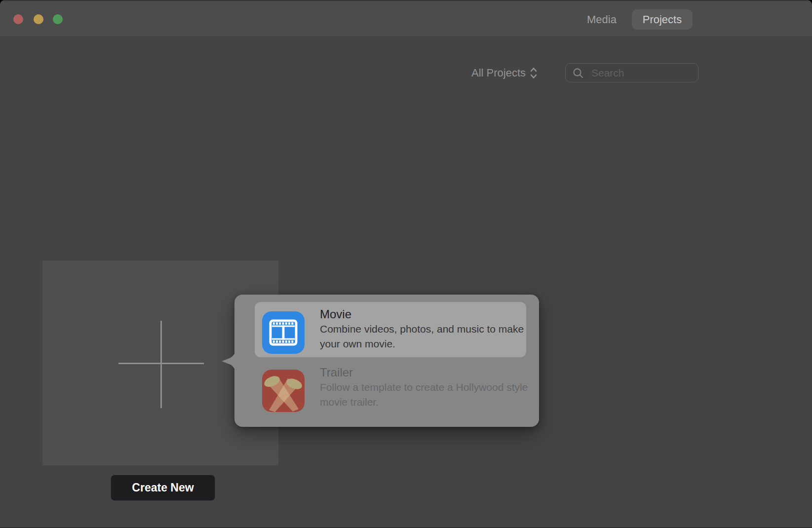 The width and height of the screenshot is (812, 528). What do you see at coordinates (39, 19) in the screenshot?
I see `minimize-button` at bounding box center [39, 19].